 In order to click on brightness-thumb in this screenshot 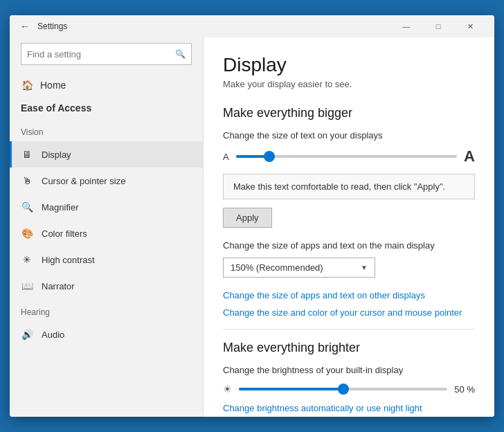, I will do `click(343, 389)`.